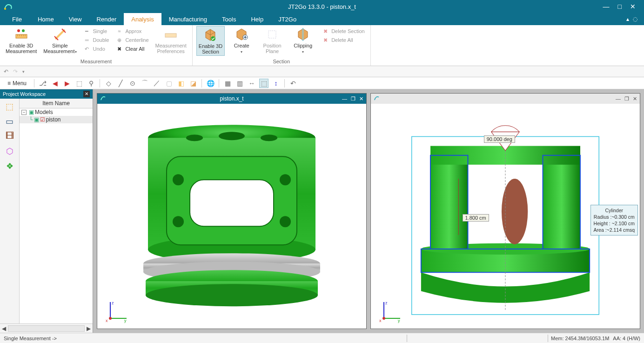 The width and height of the screenshot is (644, 343). I want to click on box-solid-icon: ◧, so click(181, 83).